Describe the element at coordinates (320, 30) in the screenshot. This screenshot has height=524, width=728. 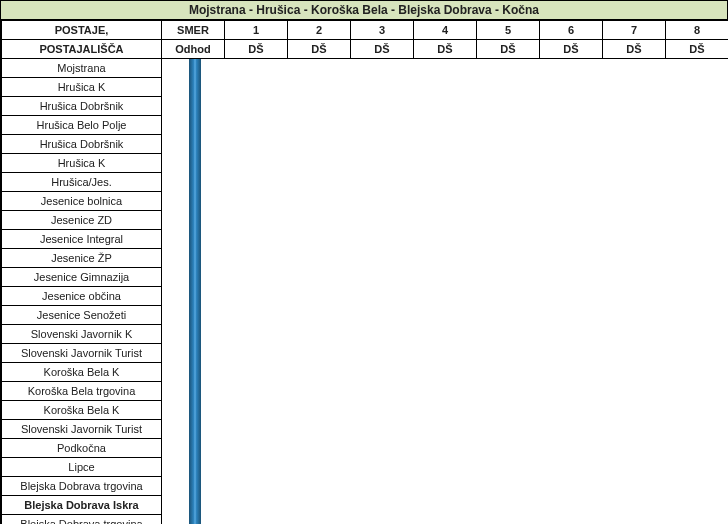
I see `col-header: 2` at that location.